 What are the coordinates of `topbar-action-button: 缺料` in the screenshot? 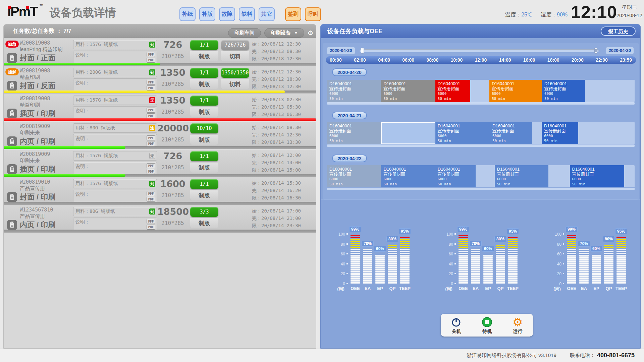 It's located at (247, 14).